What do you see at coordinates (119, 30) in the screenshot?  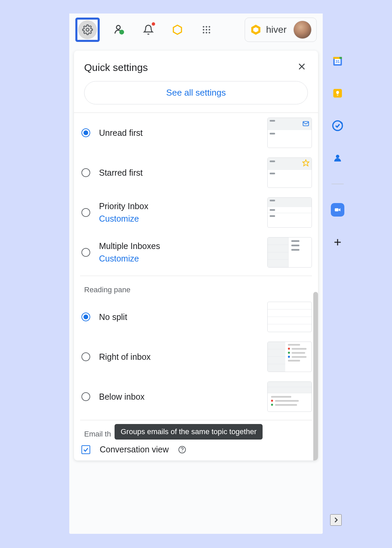 I see `person-icon` at bounding box center [119, 30].